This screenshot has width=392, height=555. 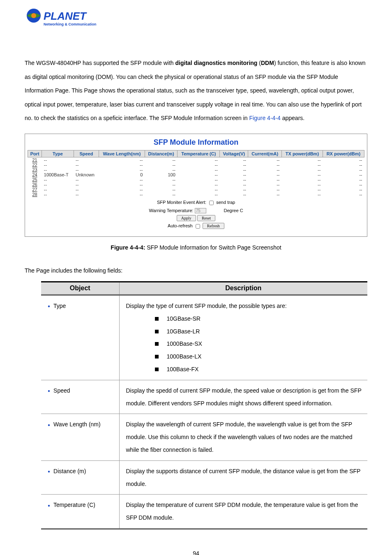 I want to click on field-description-cell: Display the type of current SFP module, …, so click(x=243, y=337).